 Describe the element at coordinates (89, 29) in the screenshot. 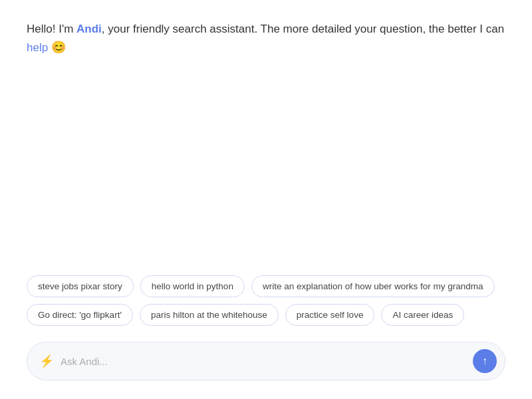

I see `brand-name: Andi` at that location.